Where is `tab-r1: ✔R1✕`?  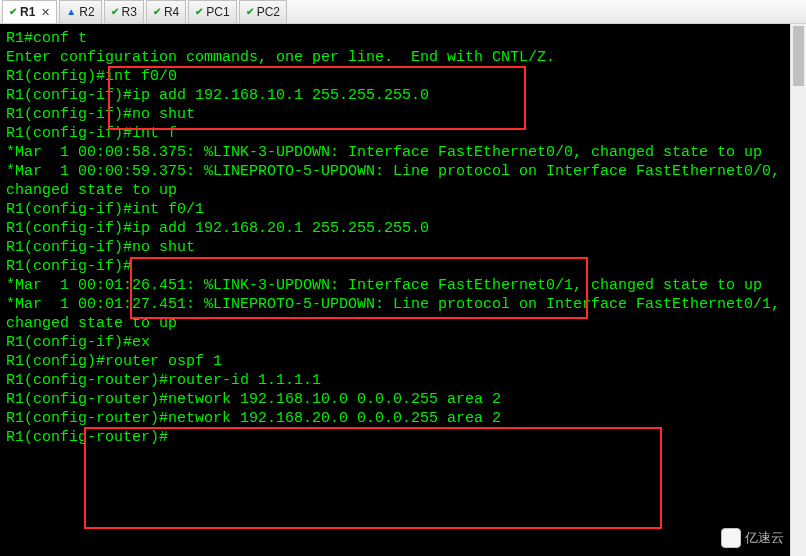
tab-r1: ✔R1✕ is located at coordinates (30, 12).